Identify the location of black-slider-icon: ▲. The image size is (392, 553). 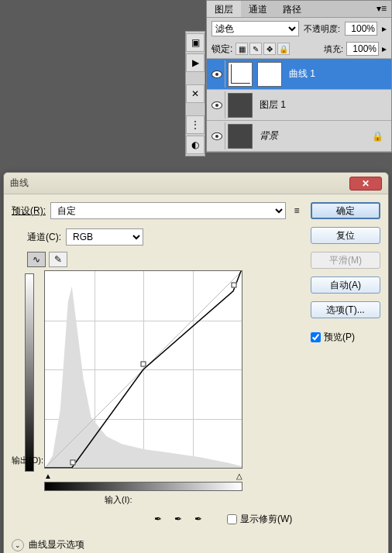
(48, 476).